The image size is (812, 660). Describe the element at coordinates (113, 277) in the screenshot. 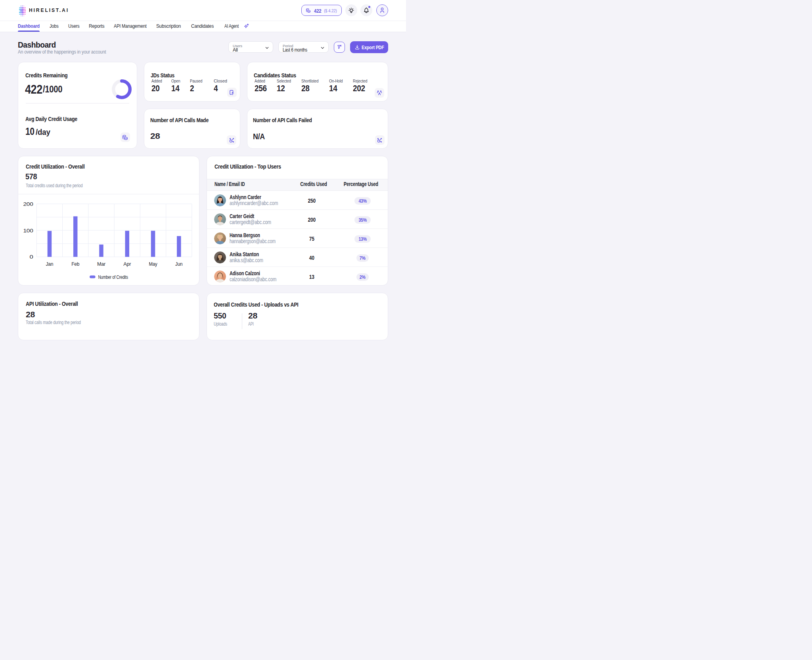

I see `svg-text: Number of Credits` at that location.